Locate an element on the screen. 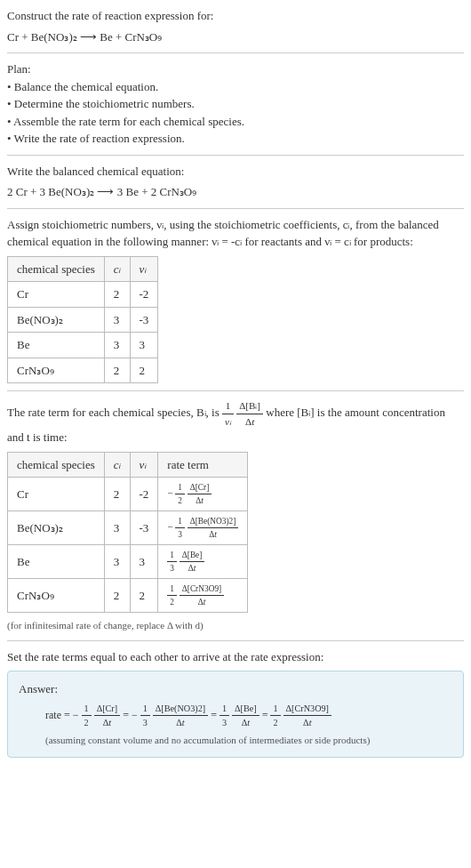  balanced-section: Write the balanced chemical equation: 2 … is located at coordinates (236, 181).